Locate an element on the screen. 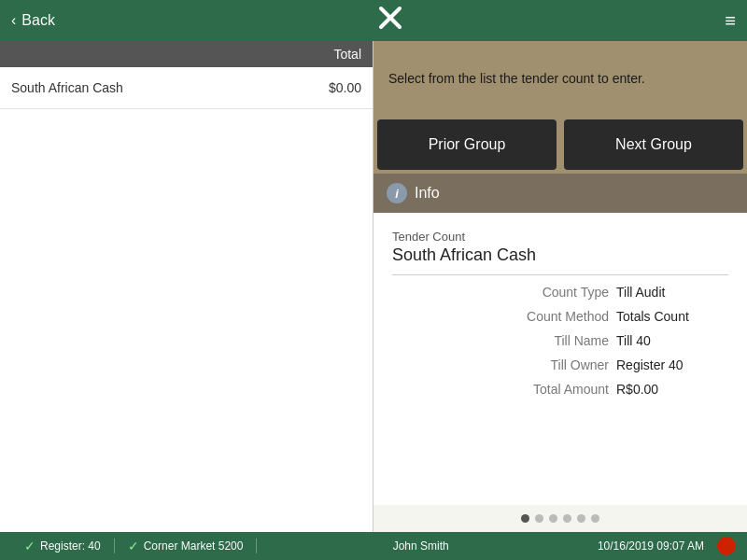 This screenshot has height=560, width=747. info-section: i Info is located at coordinates (560, 193).